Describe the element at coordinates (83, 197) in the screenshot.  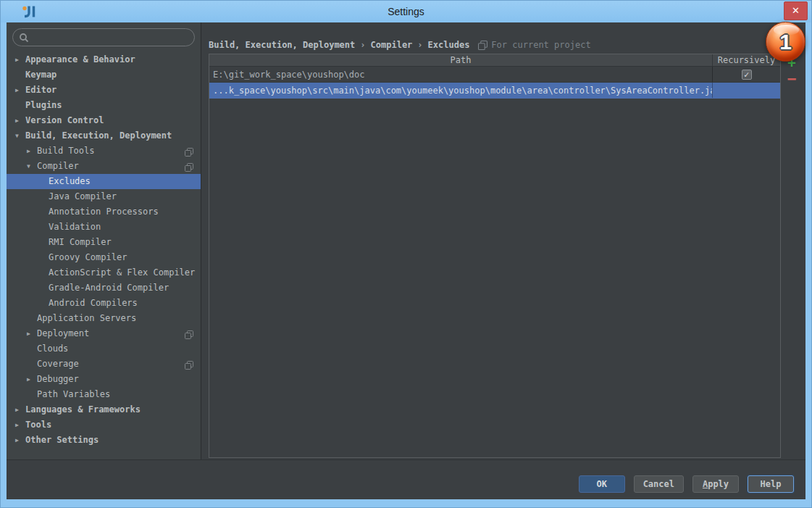
I see `tree-item-label: Java Compiler` at that location.